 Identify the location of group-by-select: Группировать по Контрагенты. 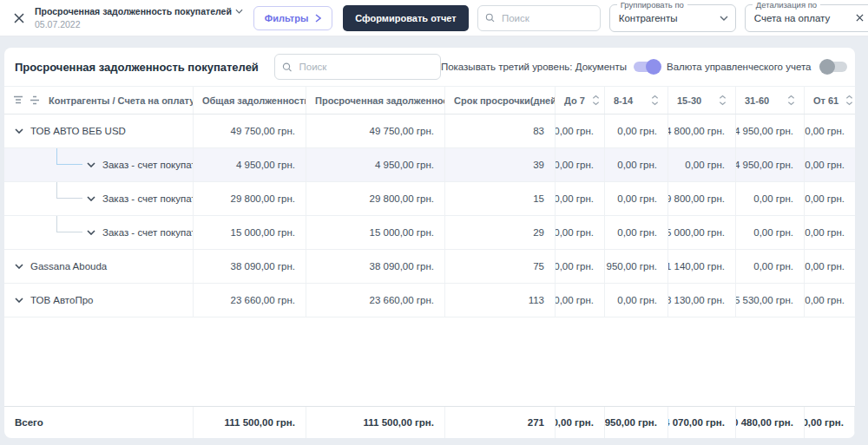
(673, 18).